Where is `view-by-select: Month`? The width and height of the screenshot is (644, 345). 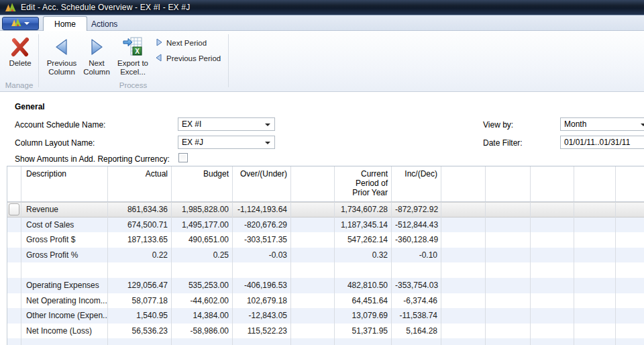
view-by-select: Month is located at coordinates (602, 124).